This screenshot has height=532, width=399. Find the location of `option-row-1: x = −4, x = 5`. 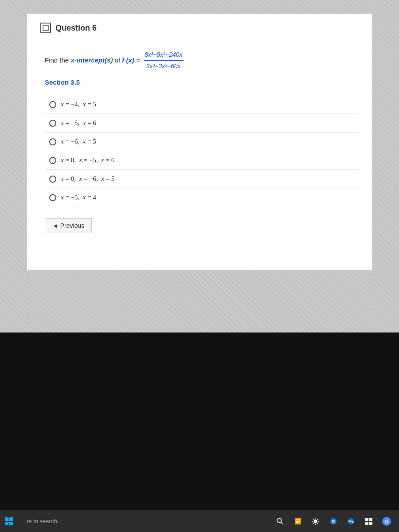

option-row-1: x = −4, x = 5 is located at coordinates (202, 105).